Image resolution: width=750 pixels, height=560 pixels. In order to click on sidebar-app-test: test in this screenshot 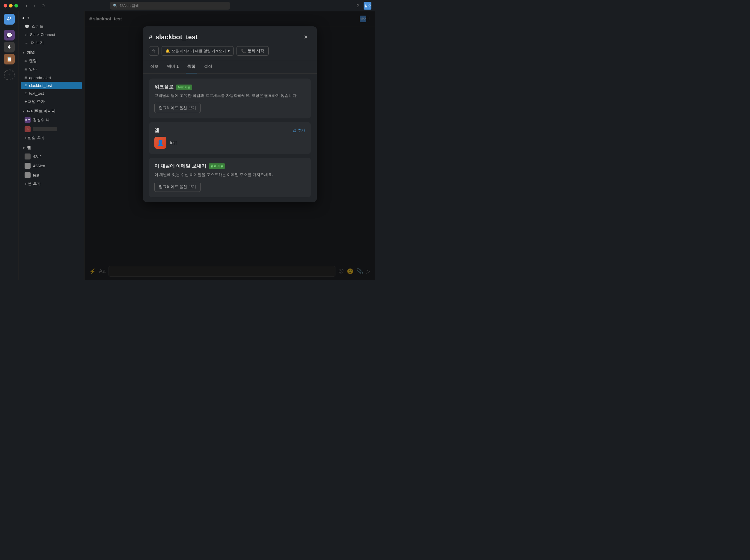, I will do `click(52, 175)`.